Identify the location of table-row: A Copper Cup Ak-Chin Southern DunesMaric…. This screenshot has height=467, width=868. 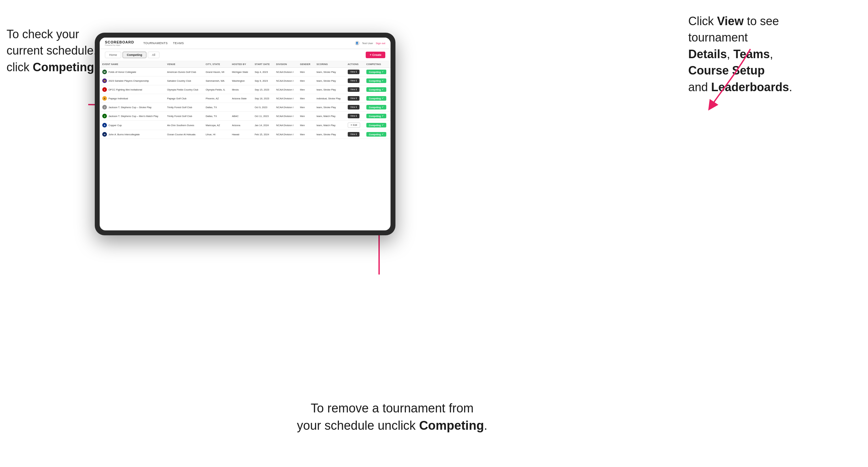
(245, 125).